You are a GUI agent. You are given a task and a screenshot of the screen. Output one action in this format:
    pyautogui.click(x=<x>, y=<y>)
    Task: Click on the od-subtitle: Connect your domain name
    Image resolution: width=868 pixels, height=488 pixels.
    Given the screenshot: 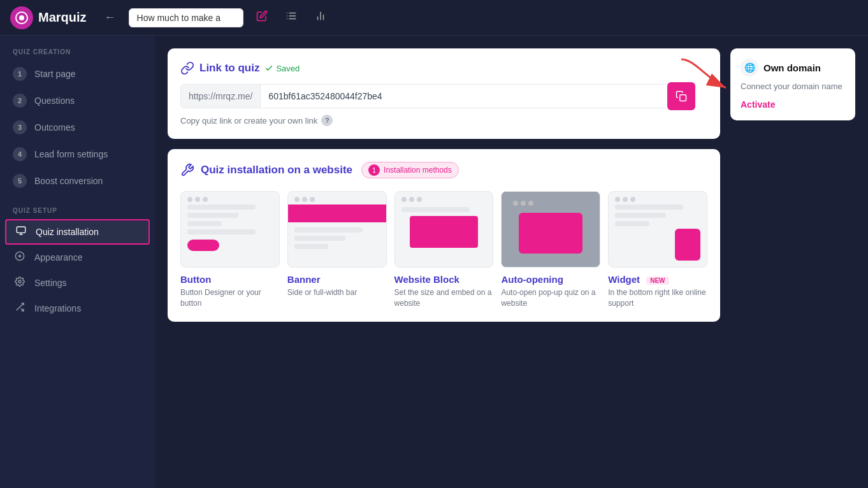 What is the action you would take?
    pyautogui.click(x=793, y=87)
    